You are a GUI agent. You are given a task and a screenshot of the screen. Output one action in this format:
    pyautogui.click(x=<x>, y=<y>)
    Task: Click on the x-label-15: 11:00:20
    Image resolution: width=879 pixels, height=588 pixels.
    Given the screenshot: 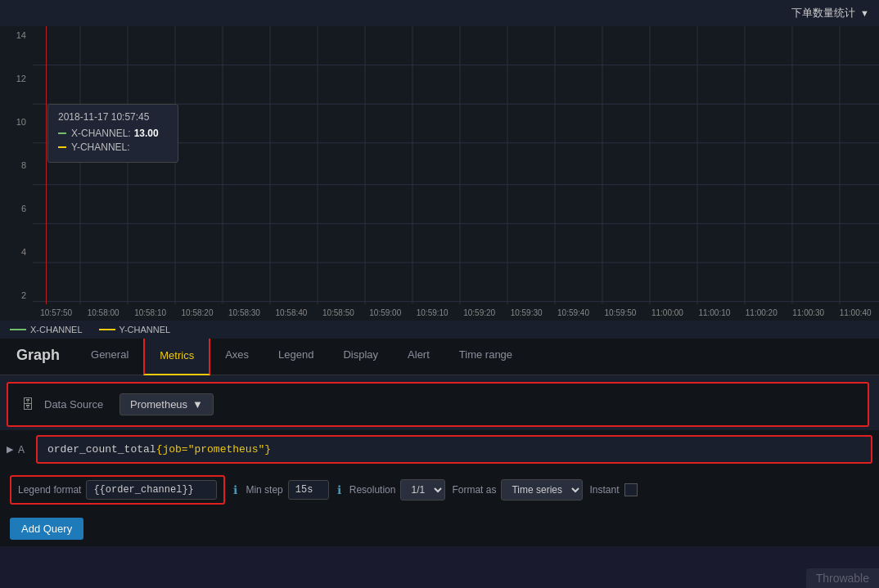 What is the action you would take?
    pyautogui.click(x=761, y=312)
    